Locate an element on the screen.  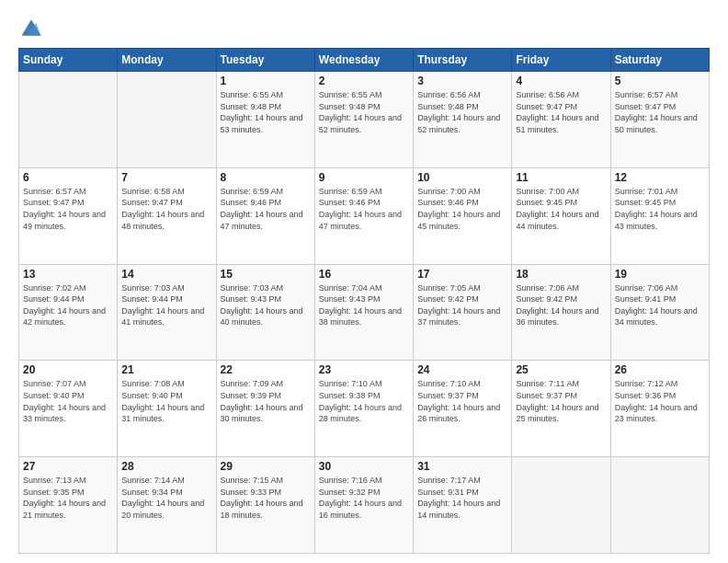
day-number: 30 is located at coordinates (364, 466).